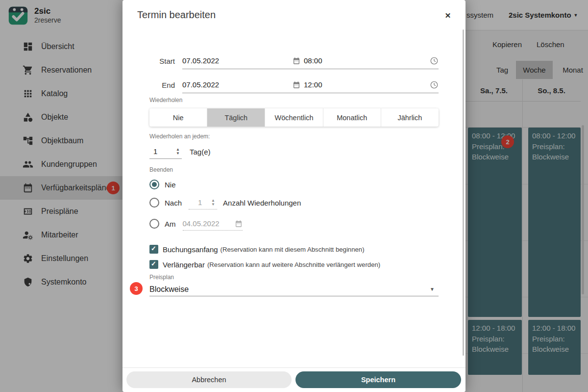 The width and height of the screenshot is (588, 392). I want to click on end-label: End, so click(162, 85).